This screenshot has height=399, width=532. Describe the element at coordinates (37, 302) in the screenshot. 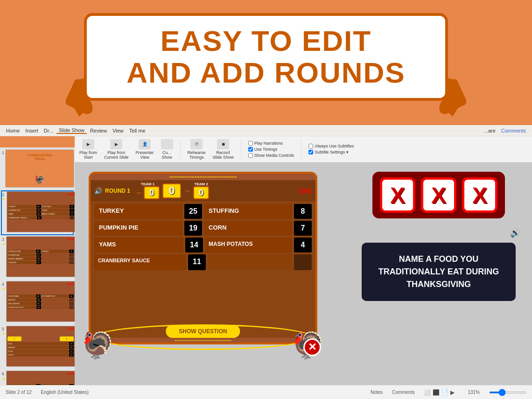

I see `slide-item-4: 4★ XXX CHRISTMAS 20 OCTOBERFEST 10 EASTE…` at that location.